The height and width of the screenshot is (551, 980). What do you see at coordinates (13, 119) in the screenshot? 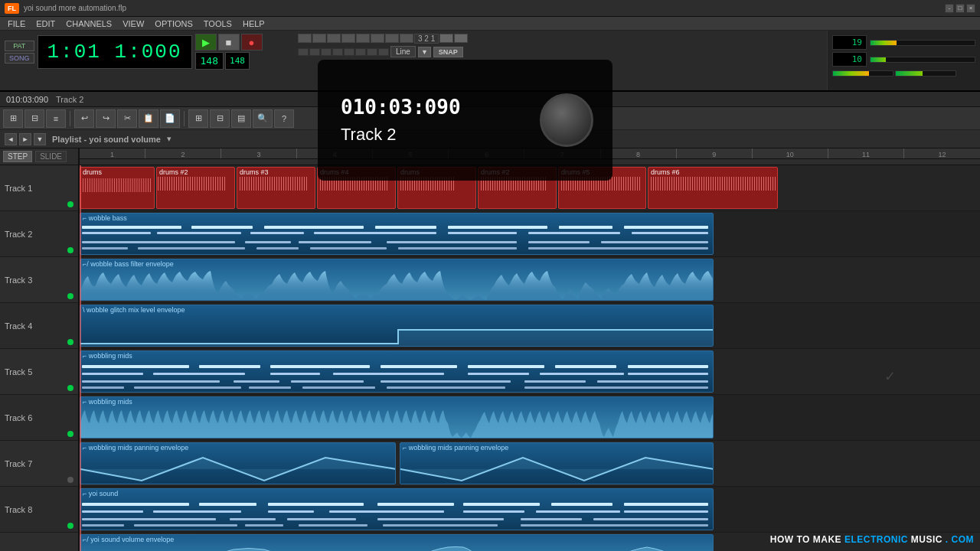
I see `tool-new: ⊞` at bounding box center [13, 119].